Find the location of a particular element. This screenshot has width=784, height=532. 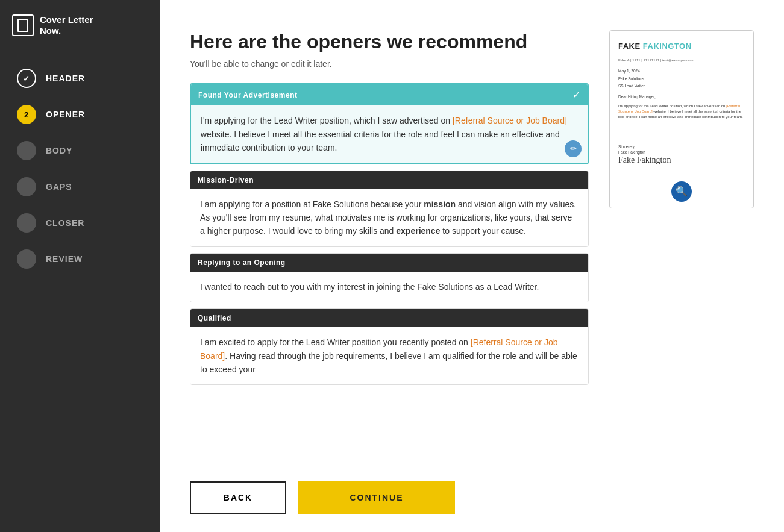

opener-tag-replying: Replying to an Opening is located at coordinates (242, 263).